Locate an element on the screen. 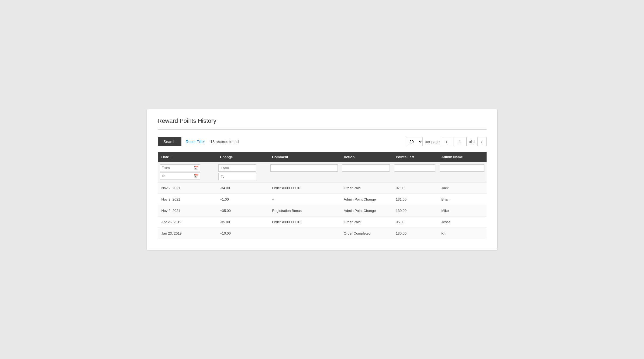 This screenshot has width=644, height=359. cell-change: +1.00 is located at coordinates (242, 199).